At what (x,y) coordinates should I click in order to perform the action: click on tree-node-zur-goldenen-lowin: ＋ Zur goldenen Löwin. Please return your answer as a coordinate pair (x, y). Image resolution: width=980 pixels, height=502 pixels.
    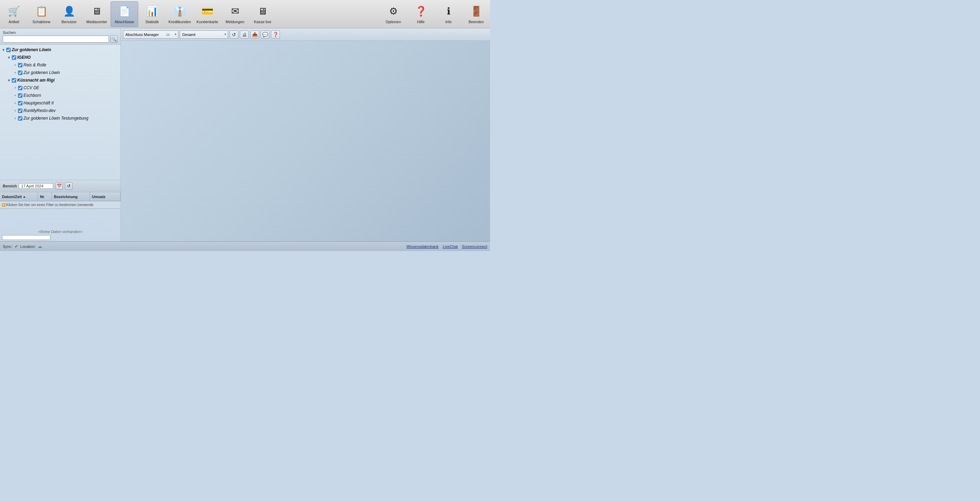
    Looking at the image, I should click on (60, 73).